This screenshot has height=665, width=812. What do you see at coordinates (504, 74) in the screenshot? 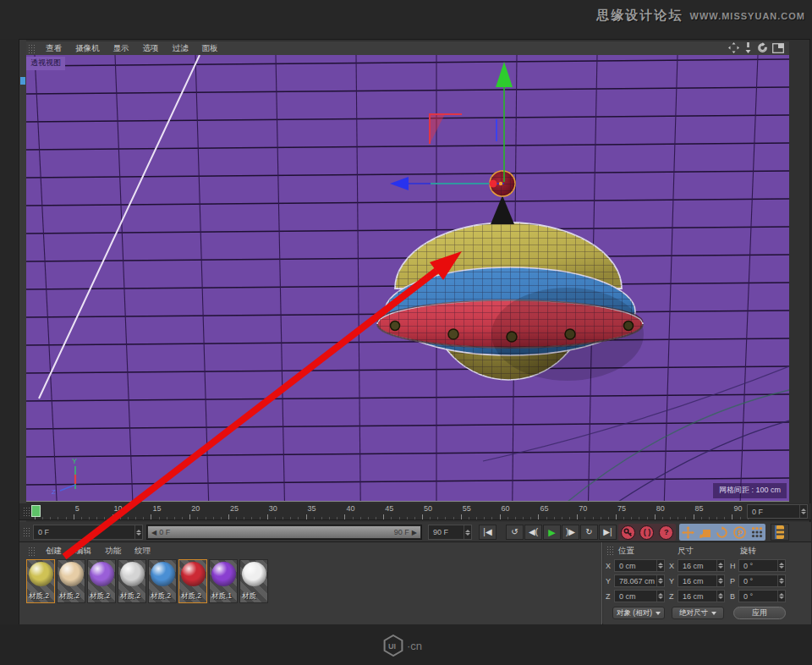
I see `gizmo-y-arrow` at bounding box center [504, 74].